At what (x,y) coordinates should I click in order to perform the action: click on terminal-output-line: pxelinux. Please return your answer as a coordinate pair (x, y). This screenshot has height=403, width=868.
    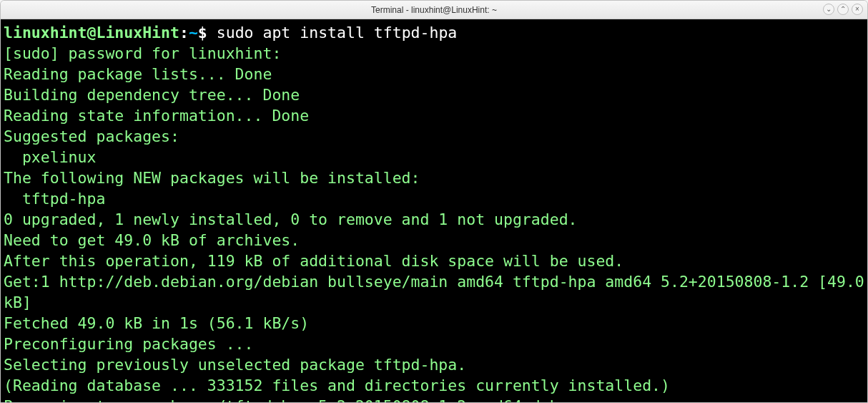
    Looking at the image, I should click on (434, 157).